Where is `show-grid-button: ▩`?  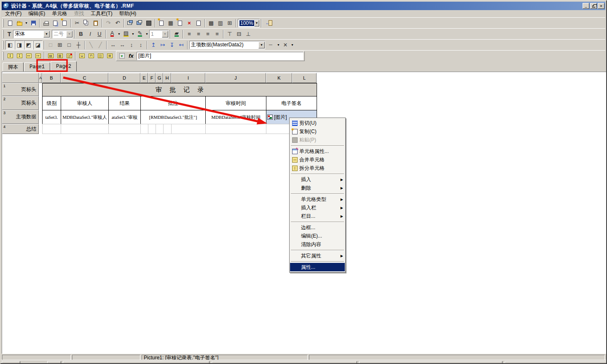 show-grid-button: ▩ is located at coordinates (211, 23).